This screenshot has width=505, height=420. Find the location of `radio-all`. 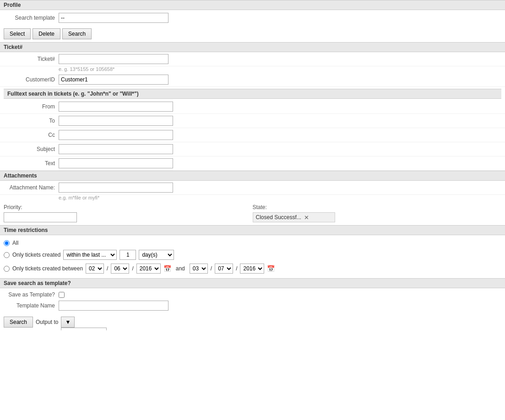

radio-all is located at coordinates (6, 243).